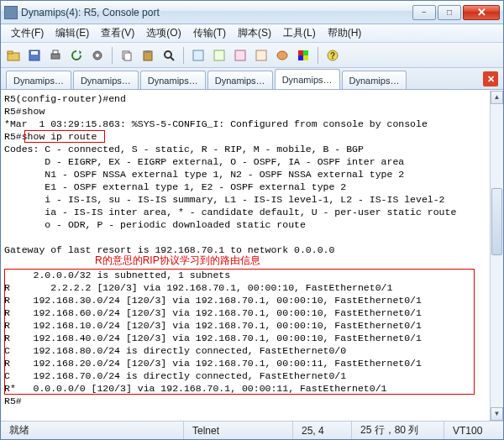 Image resolution: width=504 pixels, height=440 pixels. I want to click on tool-bar: ?, so click(252, 55).